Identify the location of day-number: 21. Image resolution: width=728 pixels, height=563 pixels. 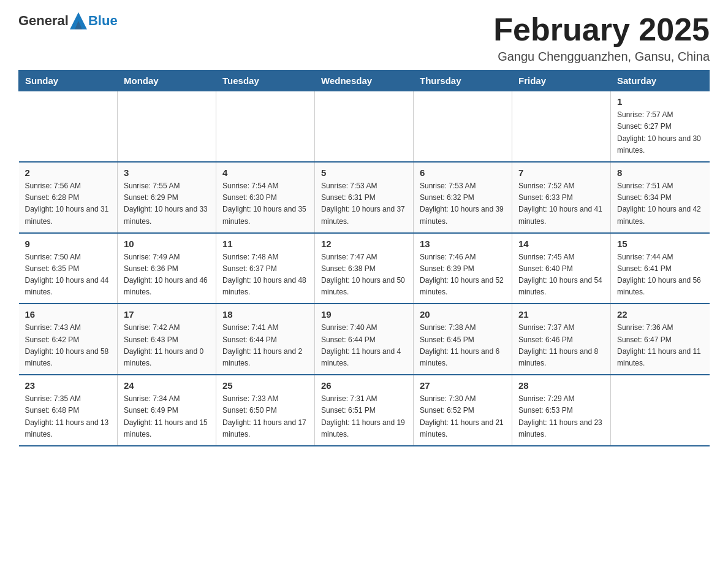
(561, 314).